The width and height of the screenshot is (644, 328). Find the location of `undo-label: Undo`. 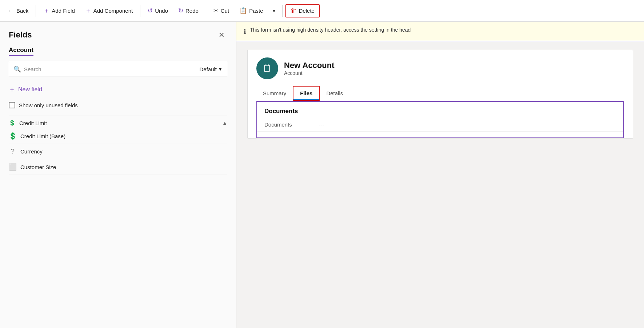

undo-label: Undo is located at coordinates (161, 11).